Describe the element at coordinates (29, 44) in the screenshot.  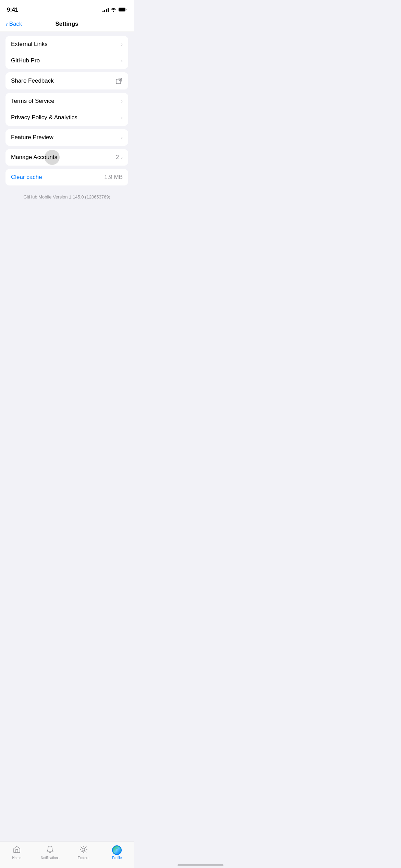
I see `external-links-label: External Links` at that location.